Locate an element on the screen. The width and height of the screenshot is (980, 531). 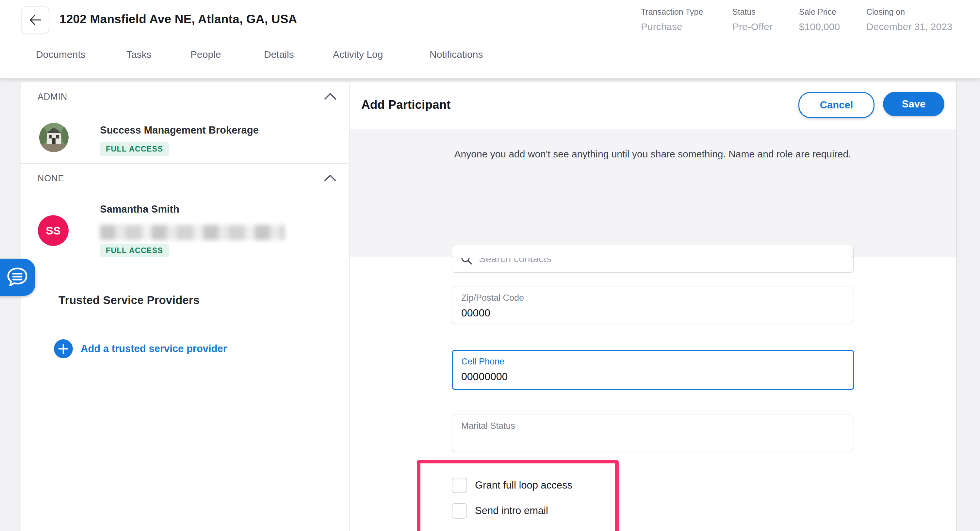
meta-value: $100,000 is located at coordinates (819, 27).